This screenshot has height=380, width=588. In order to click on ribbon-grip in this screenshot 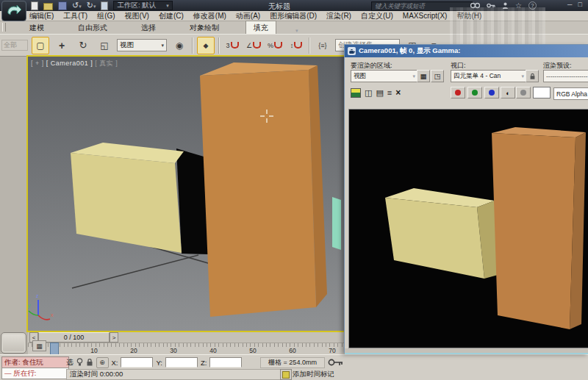, I will do `click(4, 27)`.